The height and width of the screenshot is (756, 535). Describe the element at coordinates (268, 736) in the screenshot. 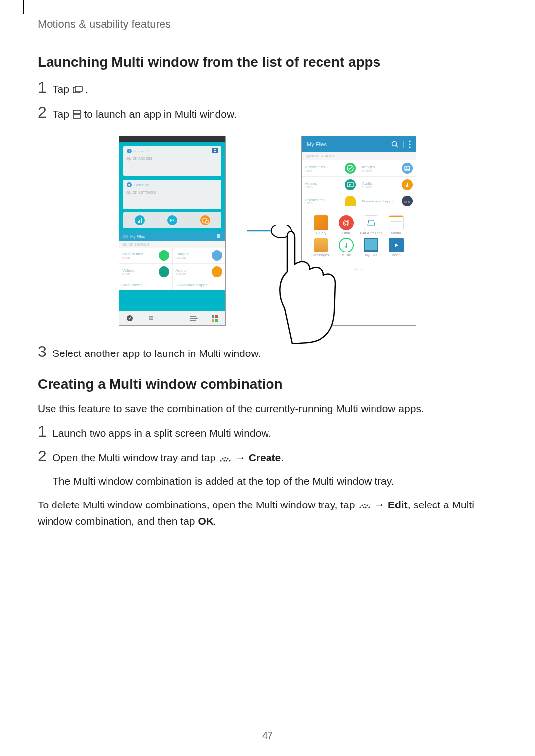

I see `page-number: 47` at that location.